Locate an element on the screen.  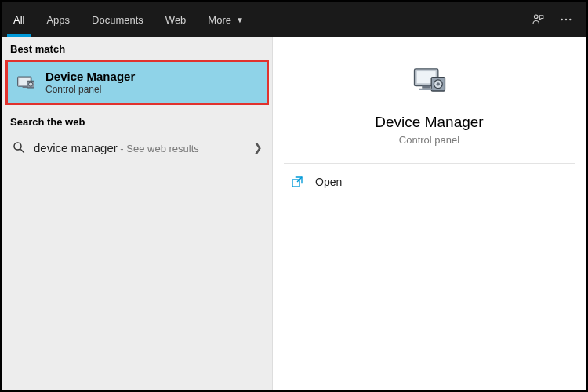
tab-label: Web is located at coordinates (176, 20).